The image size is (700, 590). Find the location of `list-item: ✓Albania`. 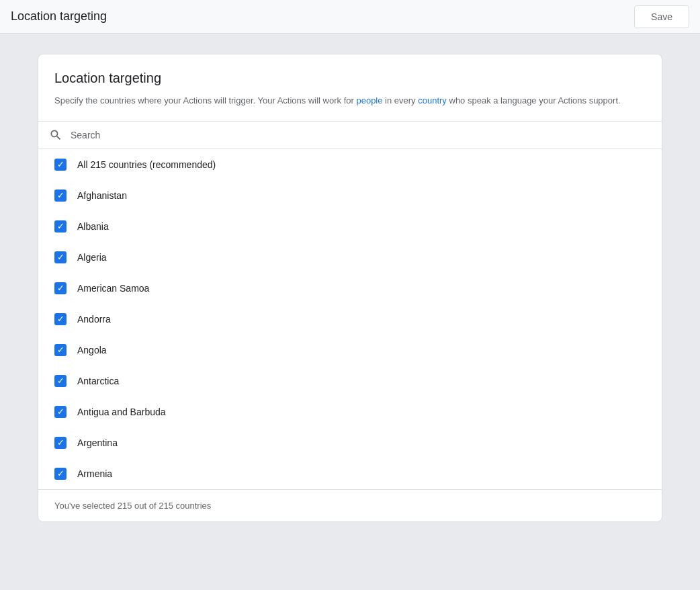

list-item: ✓Albania is located at coordinates (350, 226).